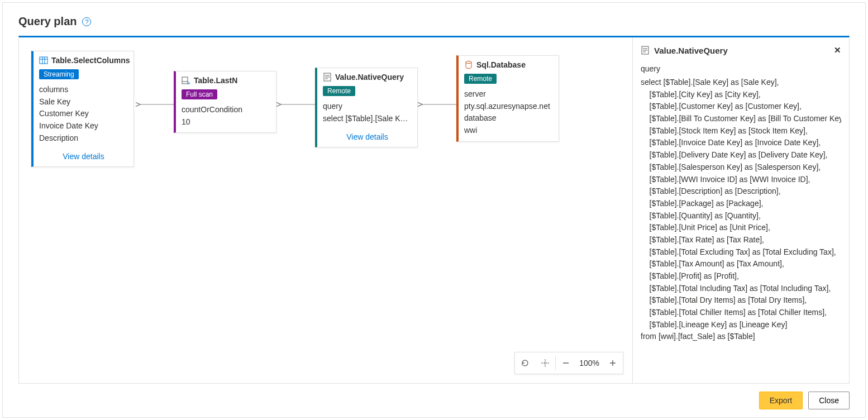 This screenshot has height=420, width=868. I want to click on reset-view-button, so click(525, 363).